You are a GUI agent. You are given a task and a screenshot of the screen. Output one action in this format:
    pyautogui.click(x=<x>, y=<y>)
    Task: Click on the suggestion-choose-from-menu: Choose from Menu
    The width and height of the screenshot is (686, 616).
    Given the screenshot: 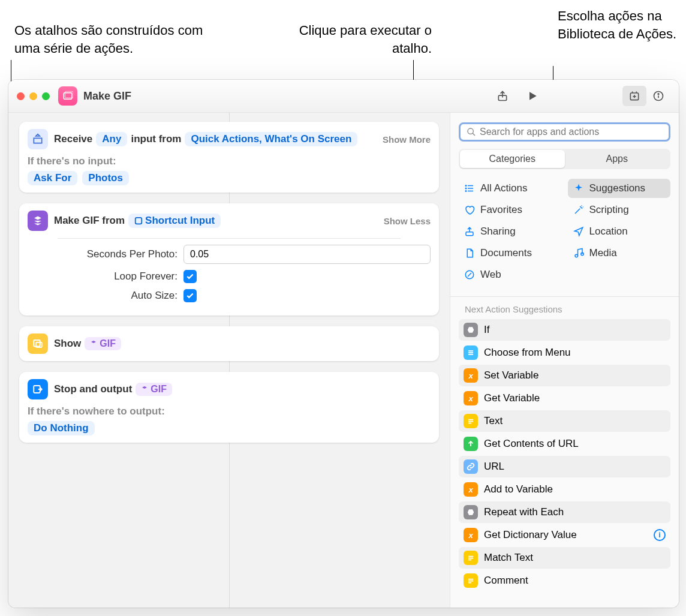 What is the action you would take?
    pyautogui.click(x=565, y=353)
    